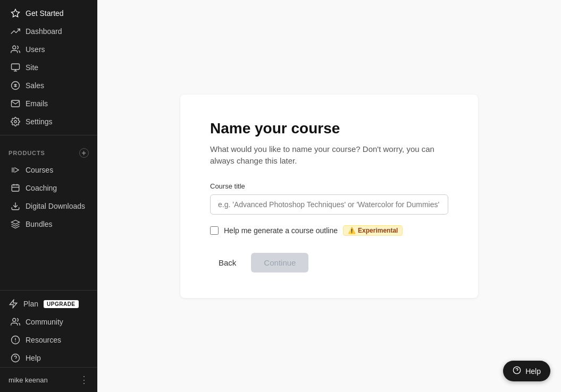 Image resolution: width=561 pixels, height=392 pixels. What do you see at coordinates (55, 206) in the screenshot?
I see `sidebar-item-label: Digital Downloads` at bounding box center [55, 206].